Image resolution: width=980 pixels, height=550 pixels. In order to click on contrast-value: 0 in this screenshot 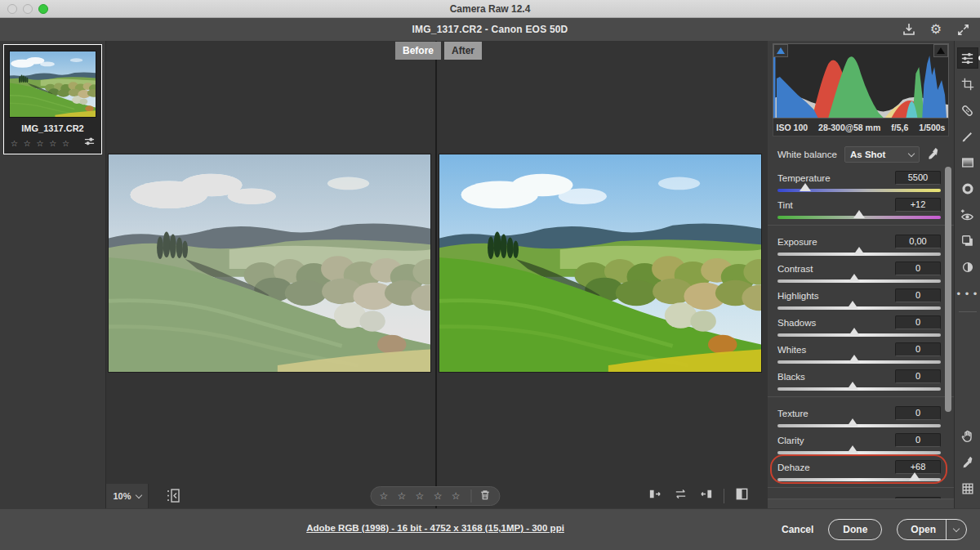, I will do `click(918, 268)`.